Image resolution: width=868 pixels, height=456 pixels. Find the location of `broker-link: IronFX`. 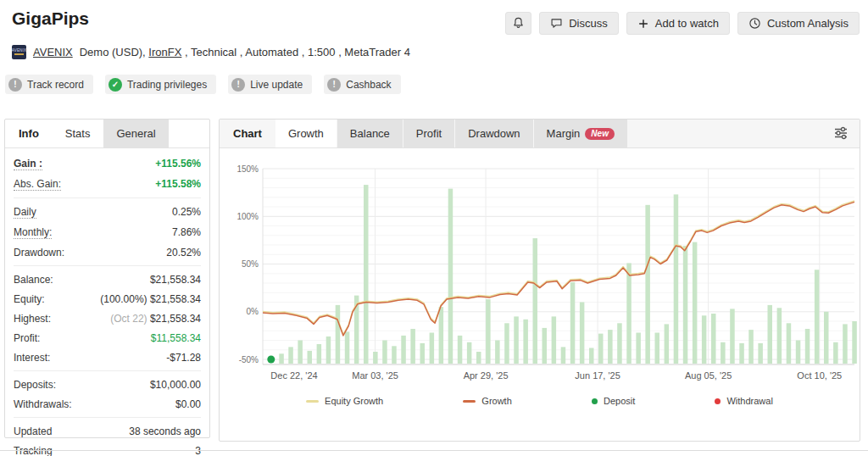

broker-link: IronFX is located at coordinates (164, 53).